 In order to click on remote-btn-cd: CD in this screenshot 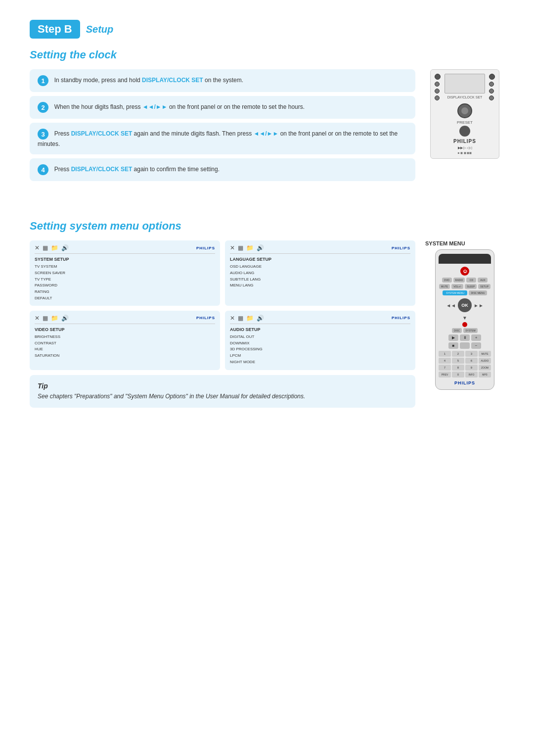, I will do `click(471, 280)`.